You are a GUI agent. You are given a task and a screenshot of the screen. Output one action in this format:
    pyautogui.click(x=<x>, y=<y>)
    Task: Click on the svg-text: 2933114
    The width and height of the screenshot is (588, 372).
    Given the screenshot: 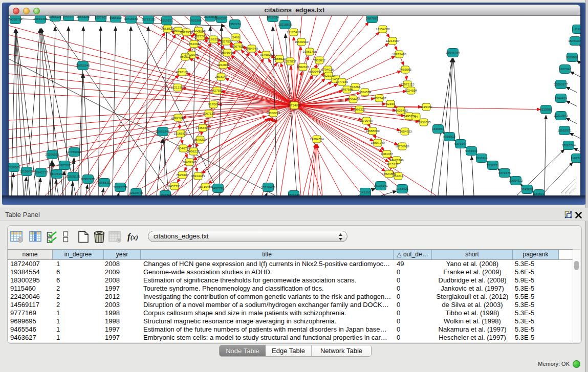 What is the action you would take?
    pyautogui.click(x=482, y=158)
    